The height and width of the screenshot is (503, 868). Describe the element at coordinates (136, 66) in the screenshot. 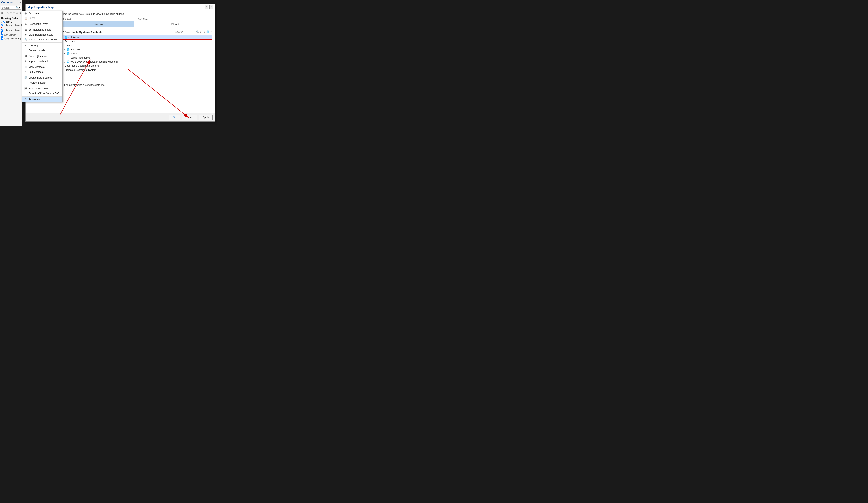

I see `tree-row-geo-coord: ▶ Geographic Coordinate System` at that location.